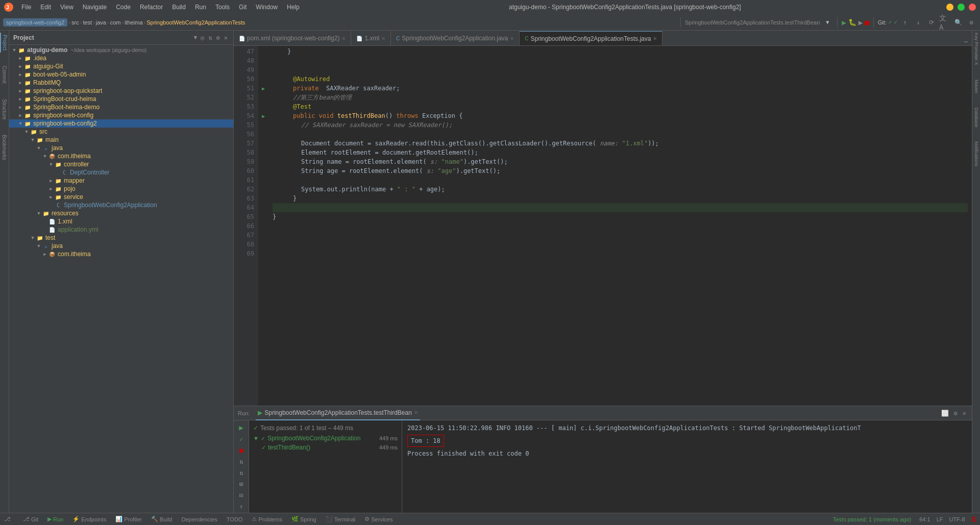  What do you see at coordinates (121, 74) in the screenshot?
I see `tree-boot-web: ▶ 📁 boot-web-05-admin` at bounding box center [121, 74].